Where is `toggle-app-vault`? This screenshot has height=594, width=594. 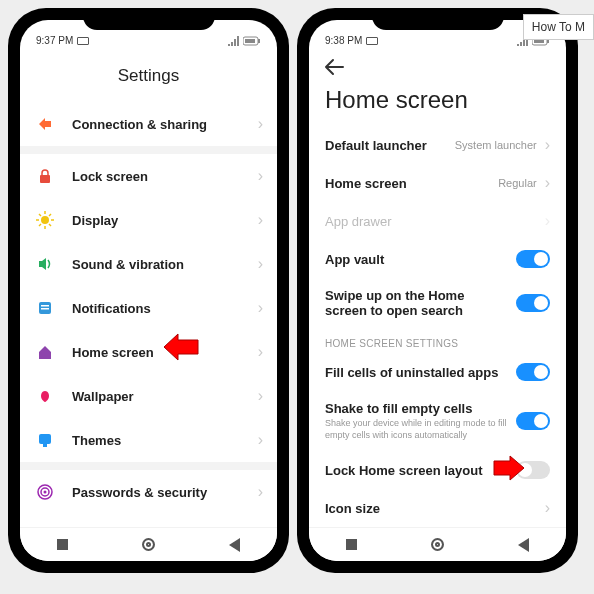 toggle-app-vault is located at coordinates (533, 259).